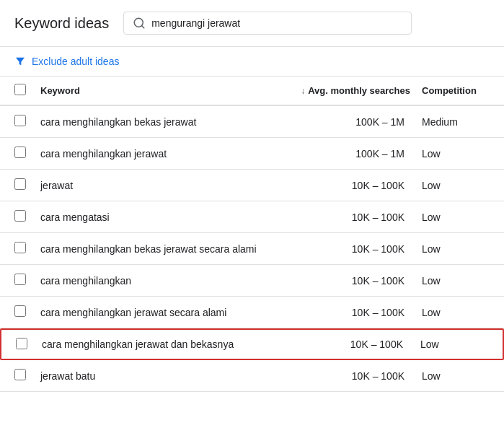 The width and height of the screenshot is (504, 428). What do you see at coordinates (153, 344) in the screenshot?
I see `row-keyword: cara menghilangkan jerawat dan bekasnya` at bounding box center [153, 344].